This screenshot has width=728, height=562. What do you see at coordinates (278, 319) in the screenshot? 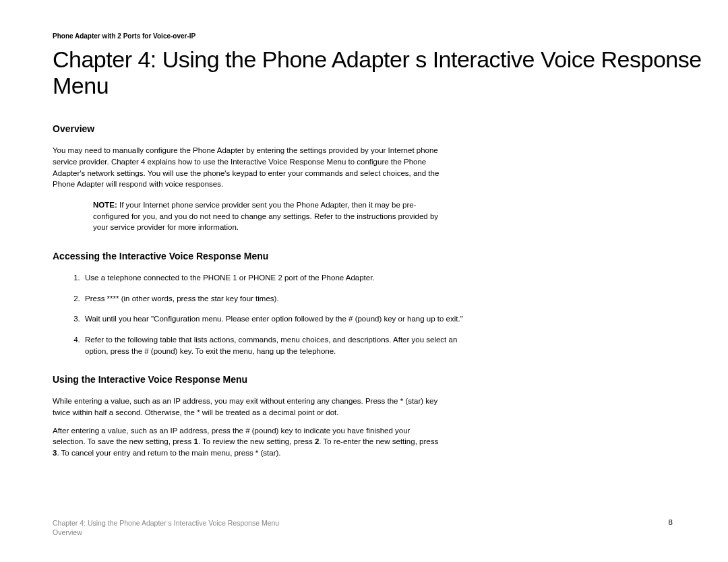
I see `list-item: Wait until you hear "Configuration menu.…` at bounding box center [278, 319].